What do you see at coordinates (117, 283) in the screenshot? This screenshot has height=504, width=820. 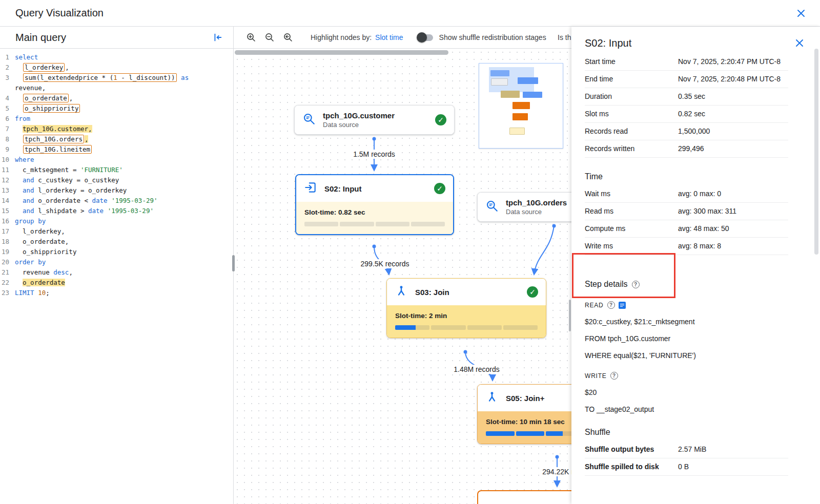 I see `code-line: 22 o_orderdate` at bounding box center [117, 283].